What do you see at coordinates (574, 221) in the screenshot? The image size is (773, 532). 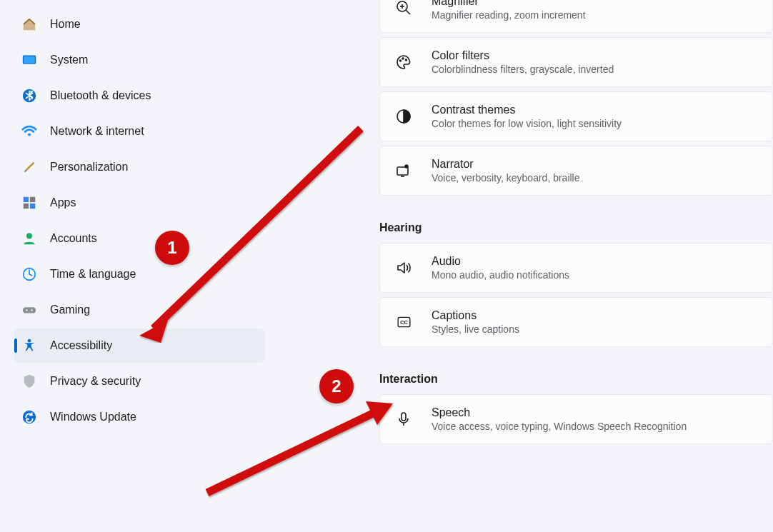 I see `section-header-hearing: Hearing` at bounding box center [574, 221].